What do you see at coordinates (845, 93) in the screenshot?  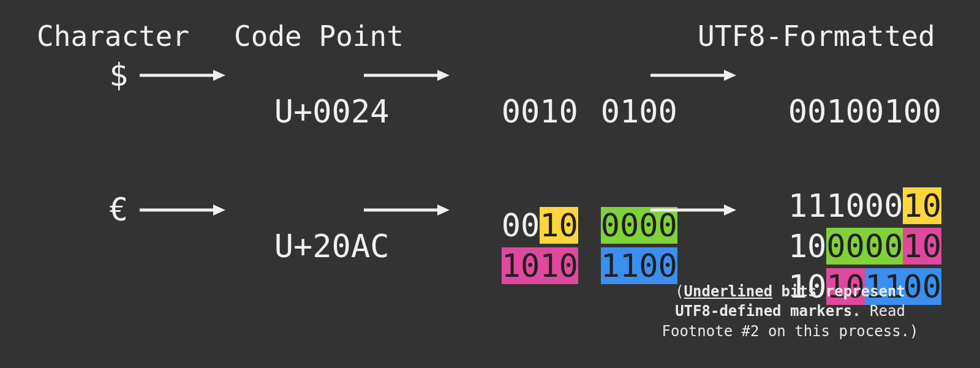 I see `row1-utf8: 00100100` at bounding box center [845, 93].